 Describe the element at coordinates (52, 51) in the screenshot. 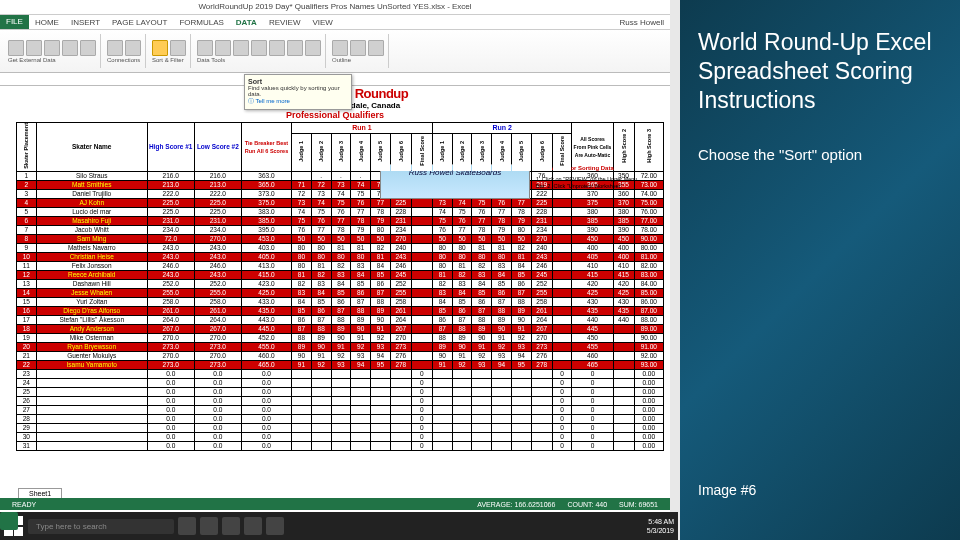

I see `ribbon-group-external: Get External Data` at that location.